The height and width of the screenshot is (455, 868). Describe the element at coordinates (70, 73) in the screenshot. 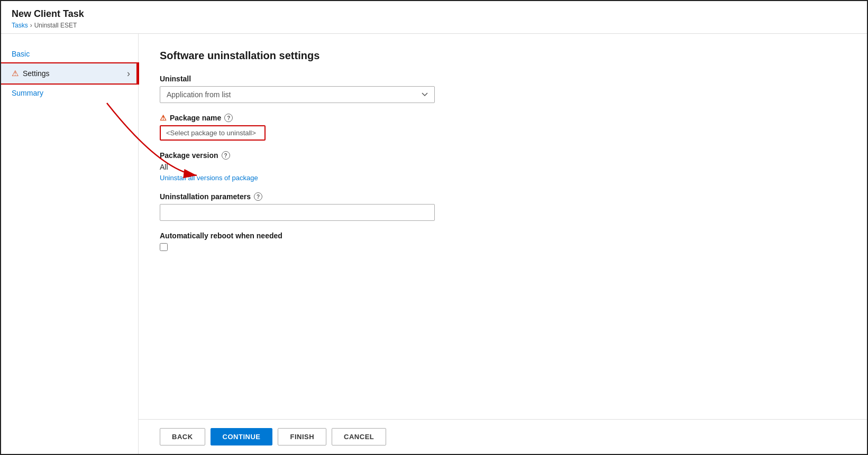

I see `sidebar-item-settings: ⚠ Settings` at that location.